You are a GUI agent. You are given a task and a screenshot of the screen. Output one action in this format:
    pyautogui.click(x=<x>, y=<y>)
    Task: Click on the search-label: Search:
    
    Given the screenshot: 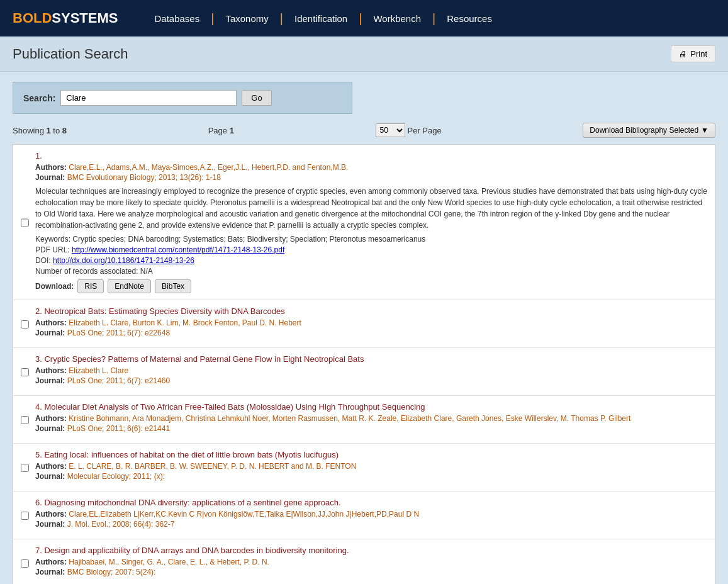 What is the action you would take?
    pyautogui.click(x=39, y=98)
    